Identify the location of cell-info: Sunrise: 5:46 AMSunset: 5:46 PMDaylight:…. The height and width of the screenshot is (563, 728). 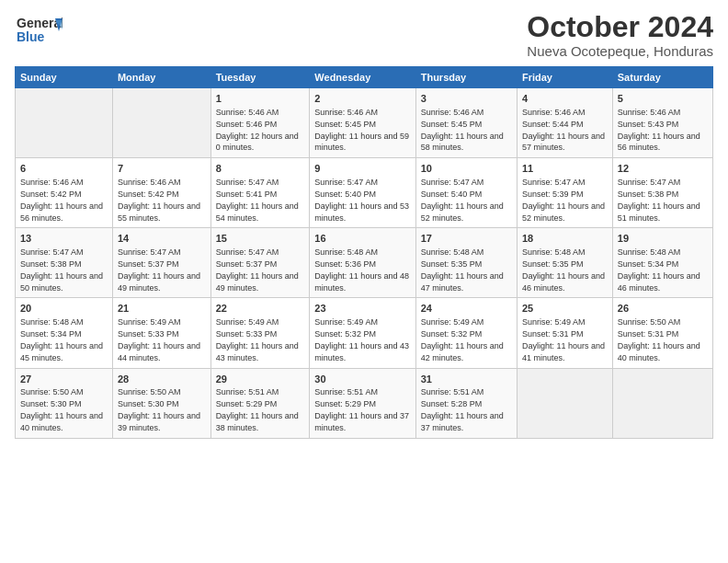
(257, 130).